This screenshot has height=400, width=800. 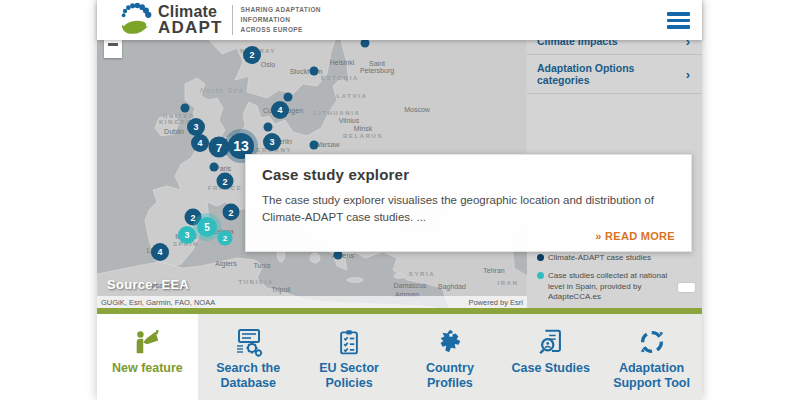 I want to click on map-zoom-out-button, so click(x=113, y=49).